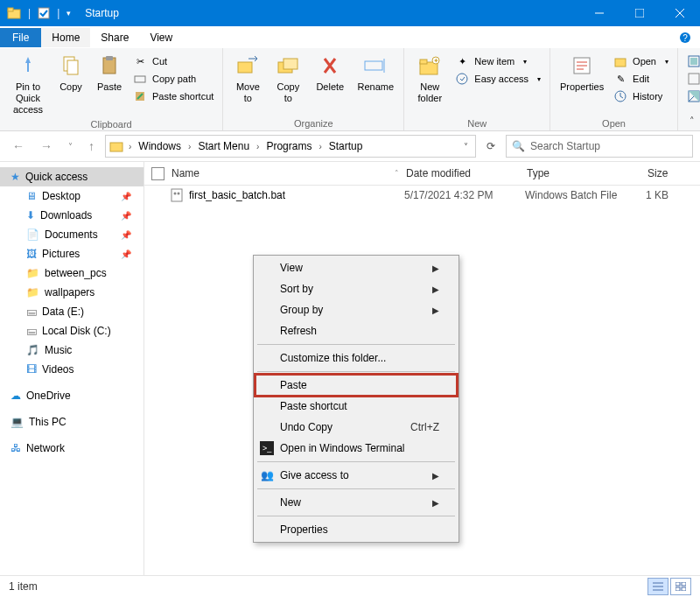 The width and height of the screenshot is (700, 597). Describe the element at coordinates (72, 331) in the screenshot. I see `sidebar-item-local-c: 🖴Local Disk (C:)` at that location.